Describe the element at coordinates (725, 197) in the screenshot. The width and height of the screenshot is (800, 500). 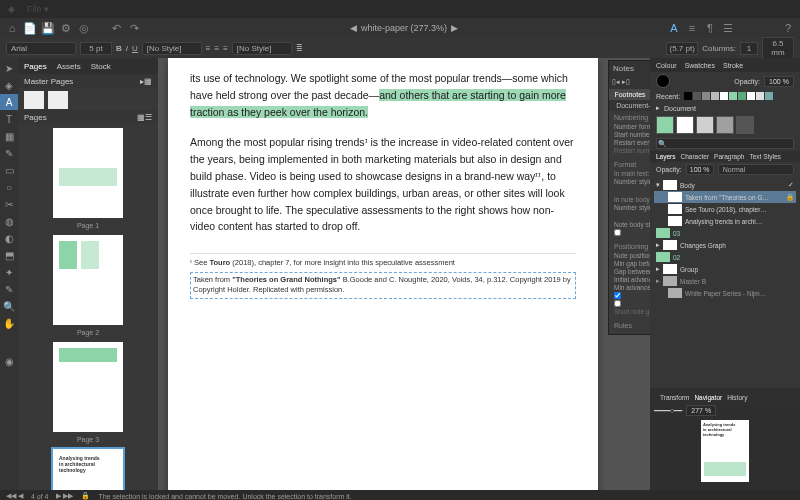
I see `layer-taken-from: Taken from "Theories on G…🔒` at that location.